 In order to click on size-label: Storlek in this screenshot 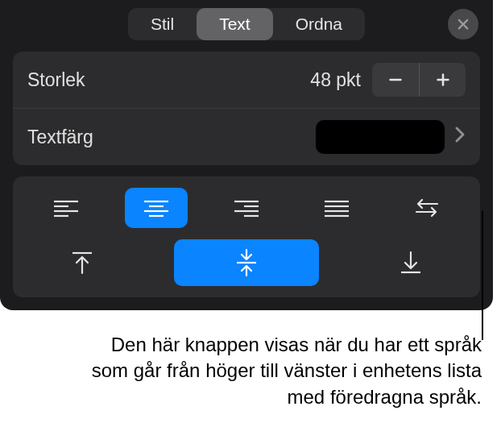, I will do `click(169, 81)`.